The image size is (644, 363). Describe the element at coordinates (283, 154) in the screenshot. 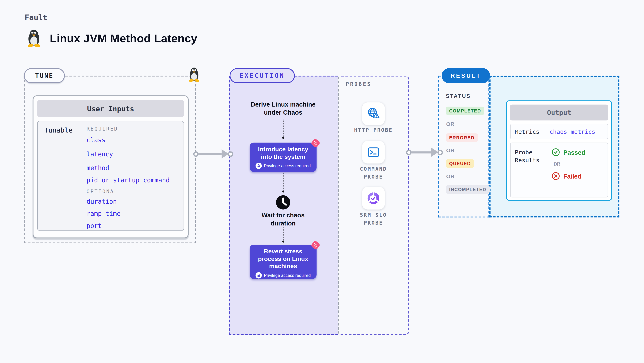

I see `introduce-latency-title: Introduce latency into the system` at that location.